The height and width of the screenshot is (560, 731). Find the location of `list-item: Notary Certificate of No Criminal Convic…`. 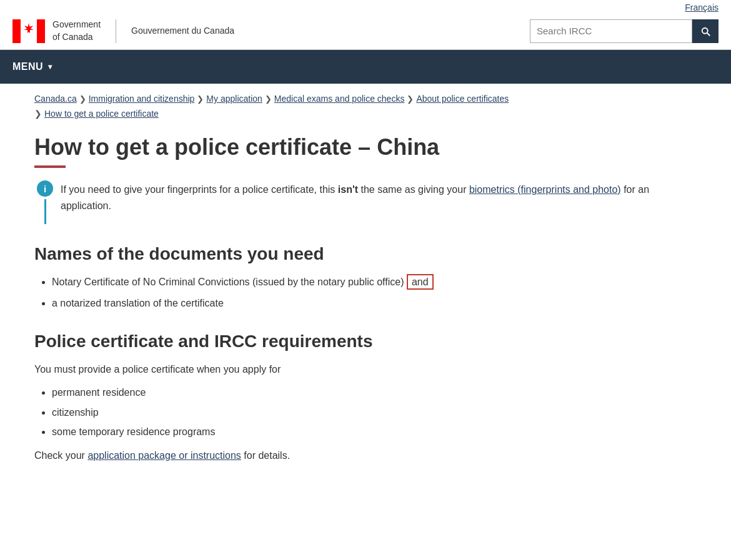

list-item: Notary Certificate of No Criminal Convic… is located at coordinates (374, 282).